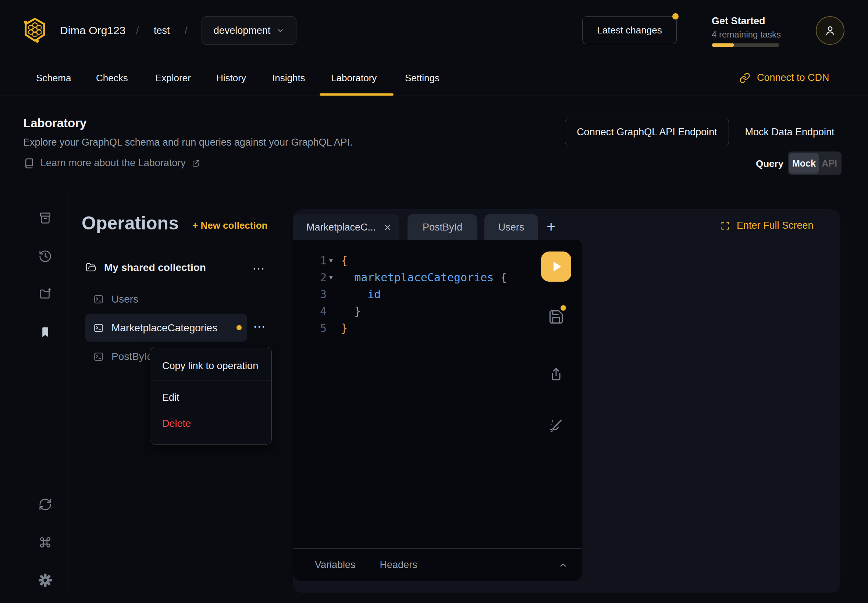 This screenshot has width=868, height=603. Describe the element at coordinates (775, 226) in the screenshot. I see `enter-fullscreen-label: Enter Full Screen` at that location.